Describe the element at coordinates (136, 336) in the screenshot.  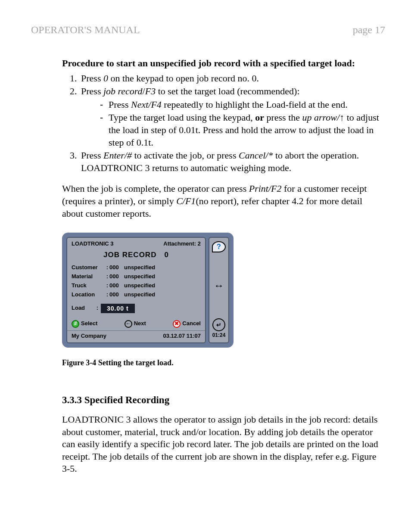
I see `device-footer: My Company 03.12.07 11:07` at that location.